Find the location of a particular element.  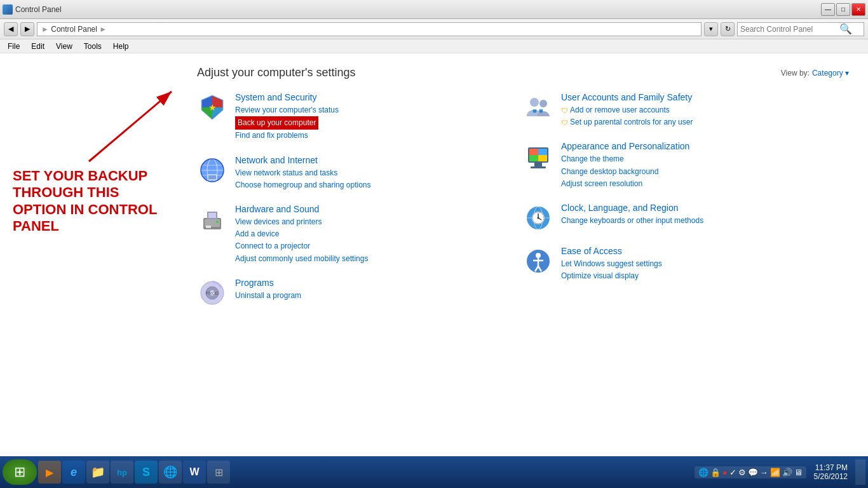

menu-help: Help is located at coordinates (121, 46).